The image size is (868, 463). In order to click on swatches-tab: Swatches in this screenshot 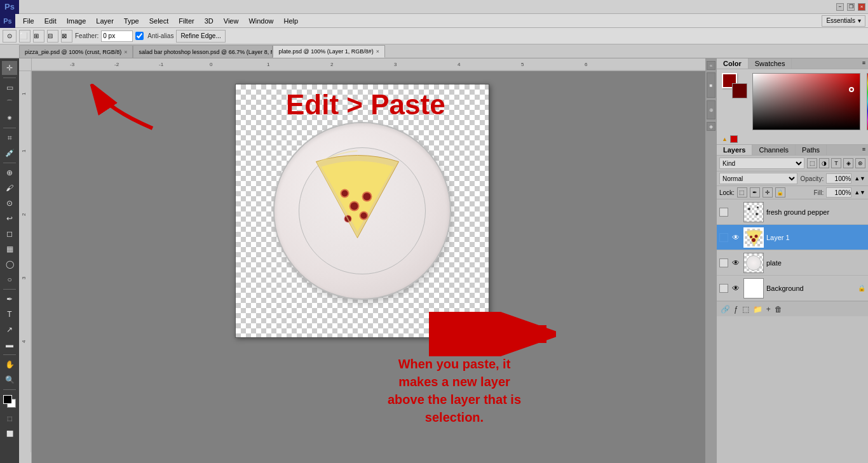, I will do `click(770, 64)`.